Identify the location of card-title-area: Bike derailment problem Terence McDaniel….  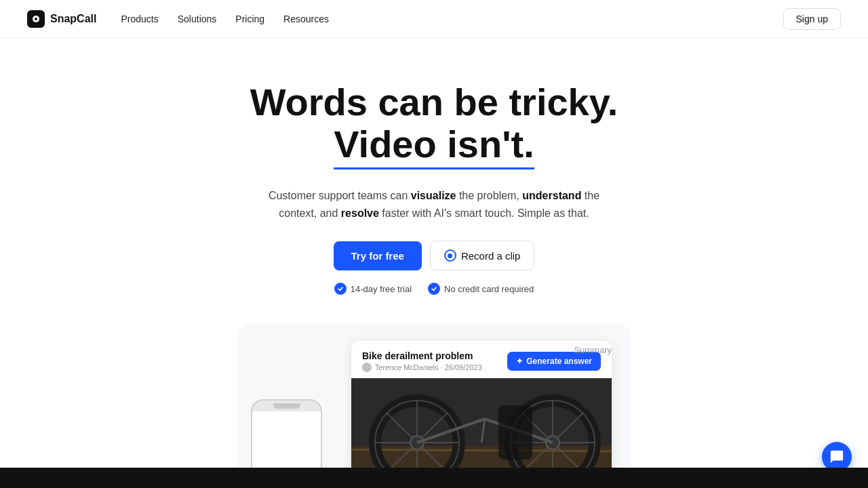
(422, 361).